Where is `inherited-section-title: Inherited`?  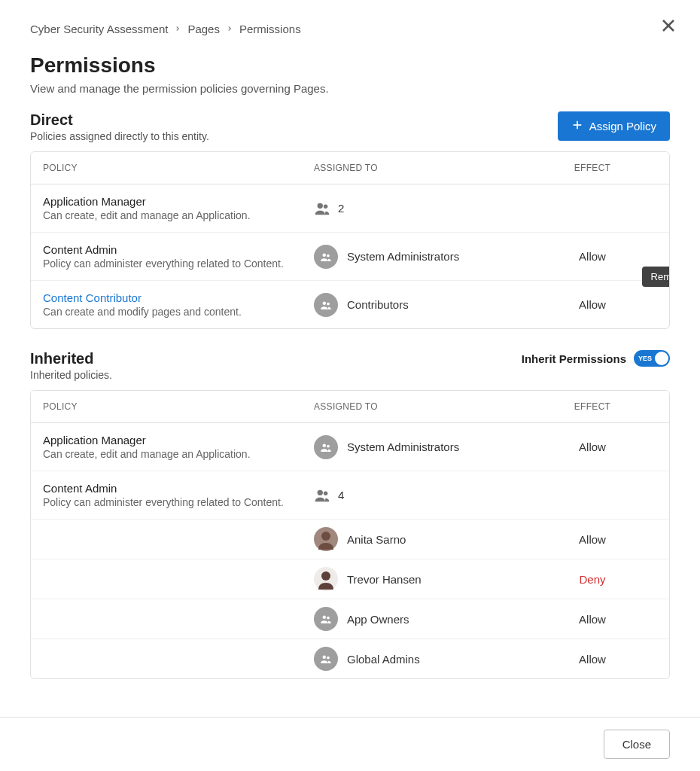 inherited-section-title: Inherited is located at coordinates (71, 358).